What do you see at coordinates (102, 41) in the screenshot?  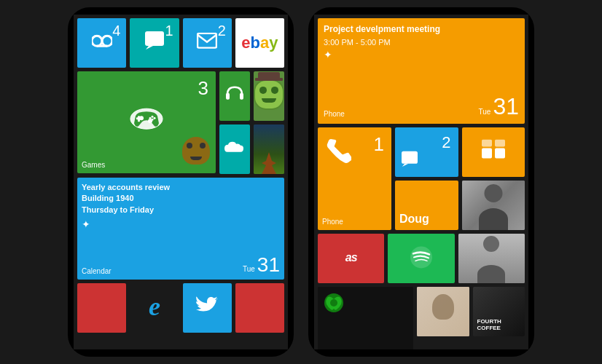 I see `voicemail-icon` at bounding box center [102, 41].